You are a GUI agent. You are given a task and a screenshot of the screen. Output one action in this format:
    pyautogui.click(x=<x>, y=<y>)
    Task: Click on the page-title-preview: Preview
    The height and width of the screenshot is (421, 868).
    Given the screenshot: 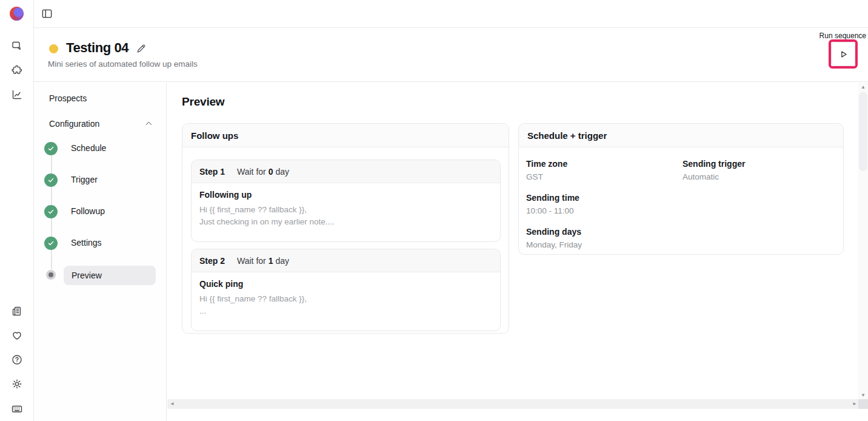 What is the action you would take?
    pyautogui.click(x=203, y=102)
    